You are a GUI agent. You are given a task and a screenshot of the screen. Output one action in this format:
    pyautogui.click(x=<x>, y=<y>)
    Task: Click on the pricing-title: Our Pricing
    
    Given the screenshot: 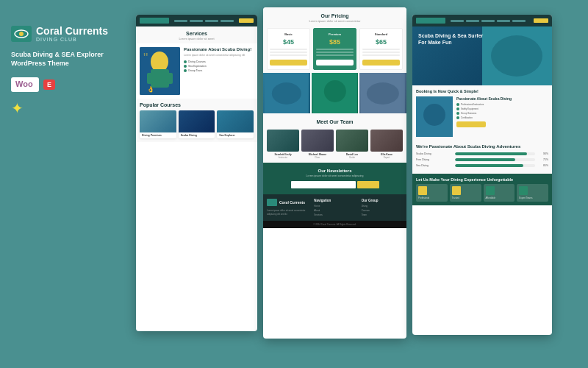 What is the action you would take?
    pyautogui.click(x=335, y=16)
    